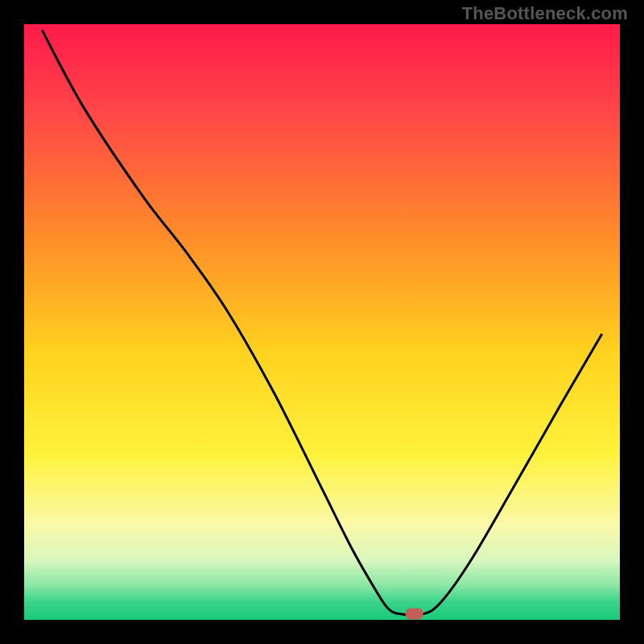 The height and width of the screenshot is (644, 644). What do you see at coordinates (415, 614) in the screenshot?
I see `optimum-marker` at bounding box center [415, 614].